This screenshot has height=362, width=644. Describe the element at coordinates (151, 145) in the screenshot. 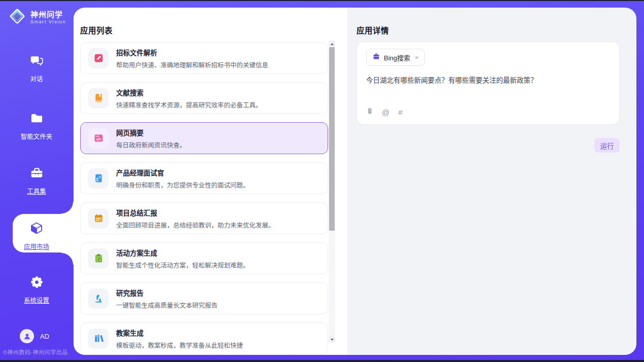

I see `app-card-description: 每日政府新闻资讯快查。` at that location.